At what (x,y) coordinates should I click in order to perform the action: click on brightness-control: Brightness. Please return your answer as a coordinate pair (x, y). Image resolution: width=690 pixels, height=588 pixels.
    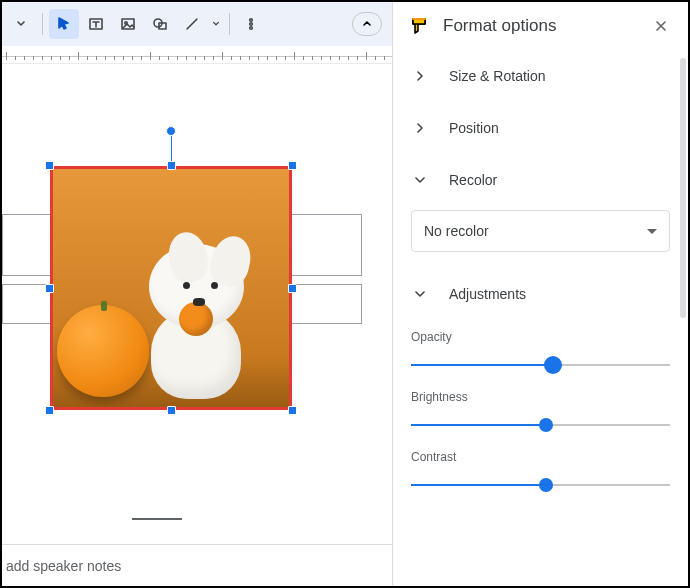
    Looking at the image, I should click on (540, 411).